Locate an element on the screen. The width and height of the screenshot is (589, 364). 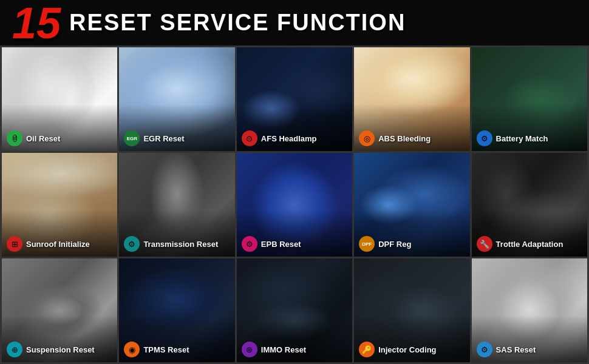
card-title-afs-headlamp: AFS Headlamp is located at coordinates (289, 138).